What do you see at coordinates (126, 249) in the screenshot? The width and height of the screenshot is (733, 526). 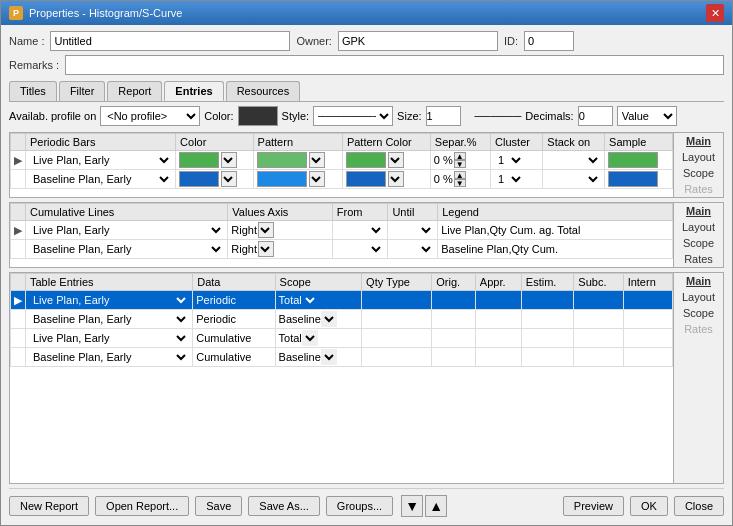 I see `cl-row2-select: Baseline Plan, Early` at bounding box center [126, 249].